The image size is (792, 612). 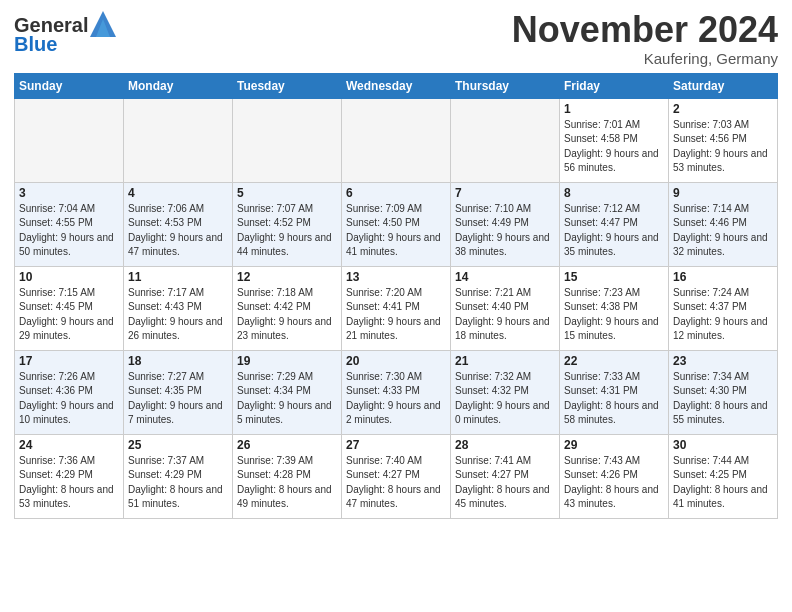 I want to click on day-number: 14, so click(x=505, y=277).